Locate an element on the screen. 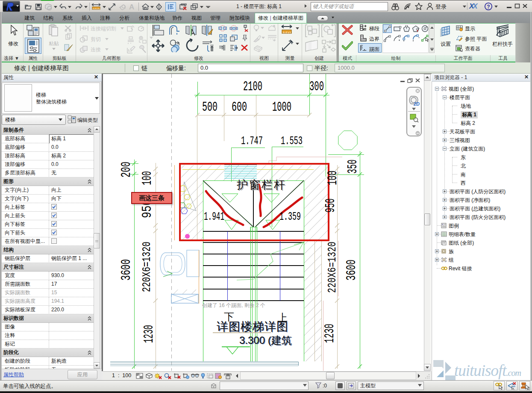  svg-text: 创建了 16 个踢面, 剩余 2 个 is located at coordinates (233, 305).